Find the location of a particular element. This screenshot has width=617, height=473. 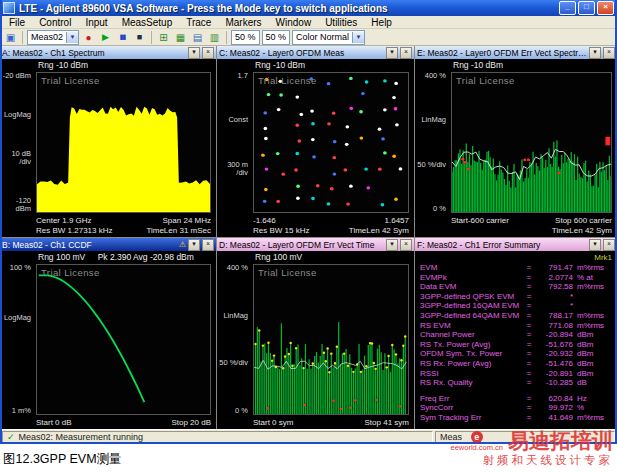

panel-e-close-button: × is located at coordinates (609, 53).